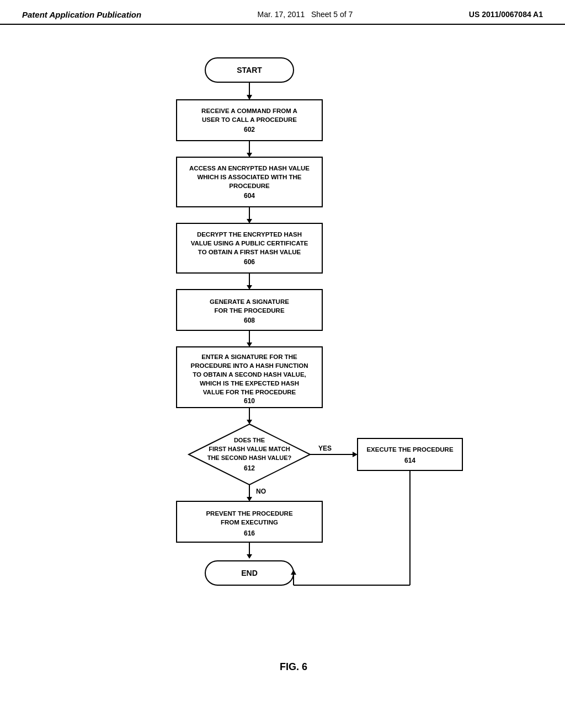  Describe the element at coordinates (249, 234) in the screenshot. I see `svg-text: DECRYPT THE ENCRYPTED HASH` at that location.